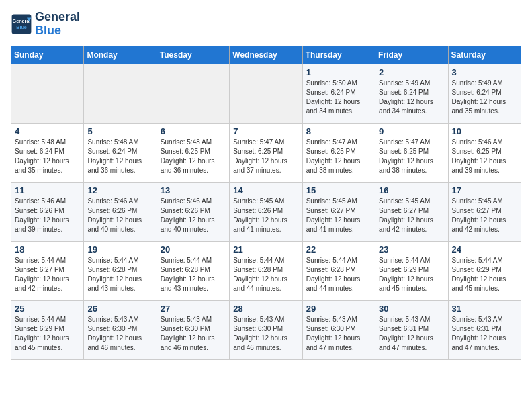 The width and height of the screenshot is (532, 411). Describe the element at coordinates (193, 132) in the screenshot. I see `day-number: 6` at that location.